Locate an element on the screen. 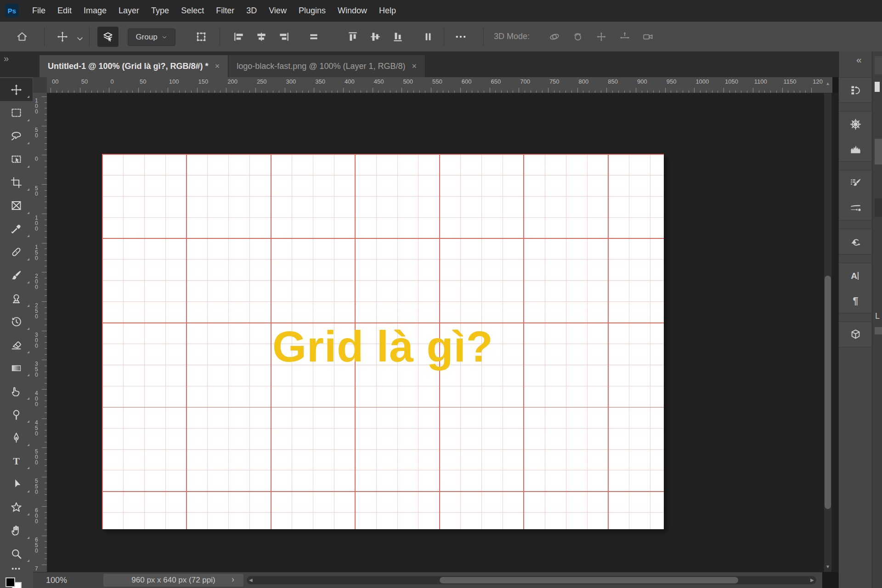  menu-item-file: File is located at coordinates (39, 11).